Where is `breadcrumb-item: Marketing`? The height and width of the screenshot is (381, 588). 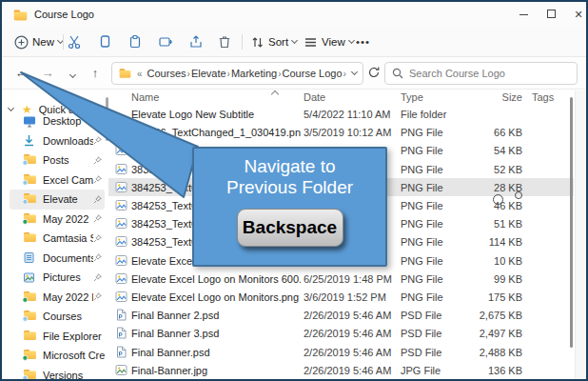 breadcrumb-item: Marketing is located at coordinates (254, 73).